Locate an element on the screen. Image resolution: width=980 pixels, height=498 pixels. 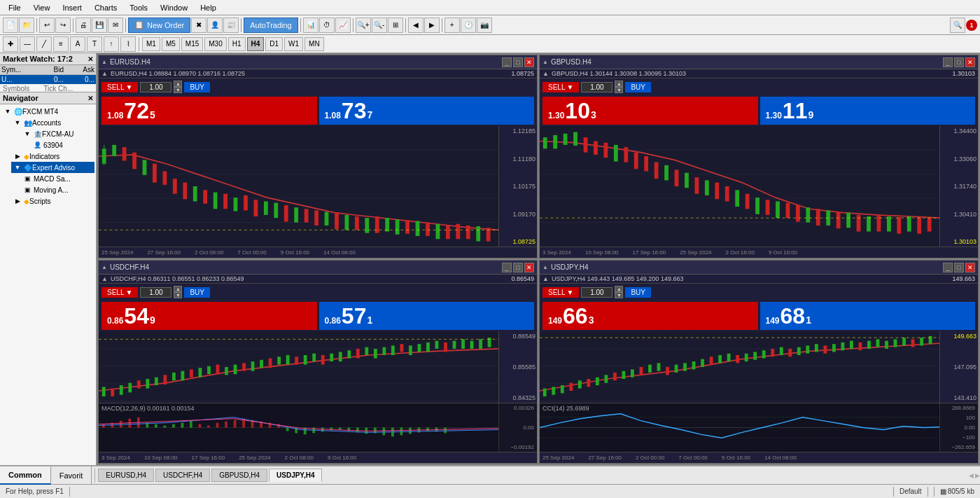
usdjpy-close: ✕ is located at coordinates (970, 268).